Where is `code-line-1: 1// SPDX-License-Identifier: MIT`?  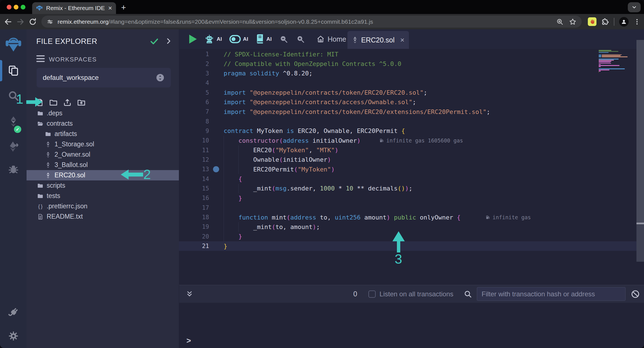 code-line-1: 1// SPDX-License-Identifier: MIT is located at coordinates (408, 54).